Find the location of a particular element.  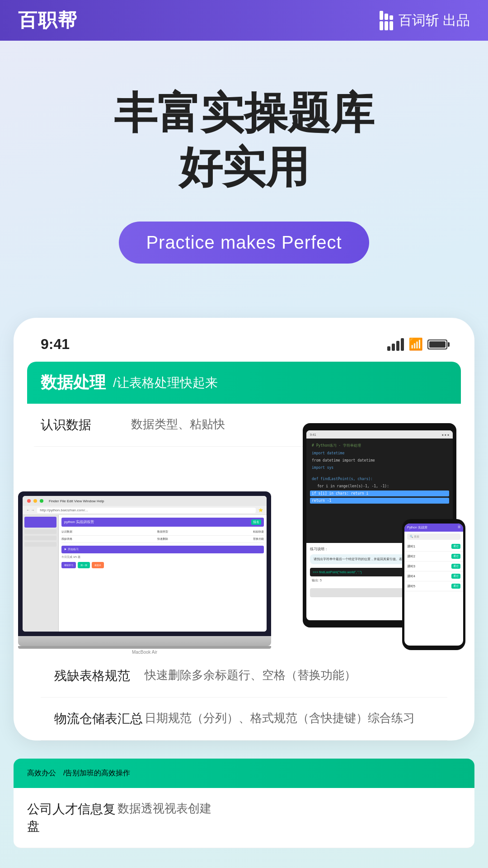

section2-row-right: 数据透视视表创建 is located at coordinates (289, 818).